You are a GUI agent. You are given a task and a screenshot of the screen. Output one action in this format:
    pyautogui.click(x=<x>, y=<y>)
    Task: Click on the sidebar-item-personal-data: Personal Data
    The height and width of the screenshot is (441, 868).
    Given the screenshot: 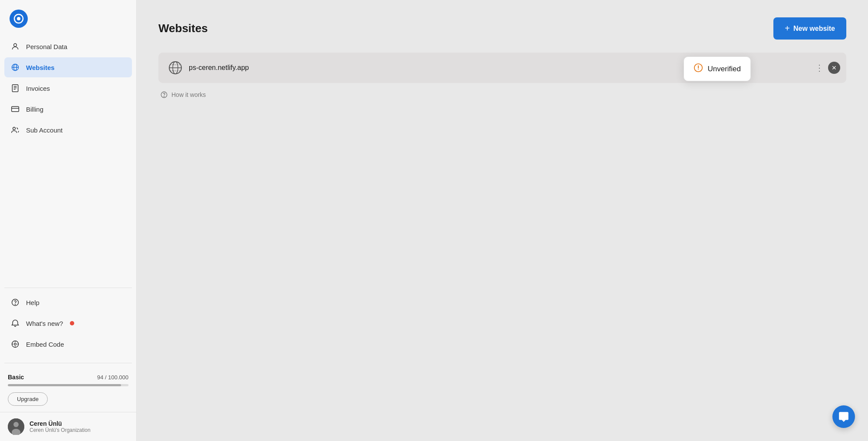 What is the action you would take?
    pyautogui.click(x=68, y=46)
    